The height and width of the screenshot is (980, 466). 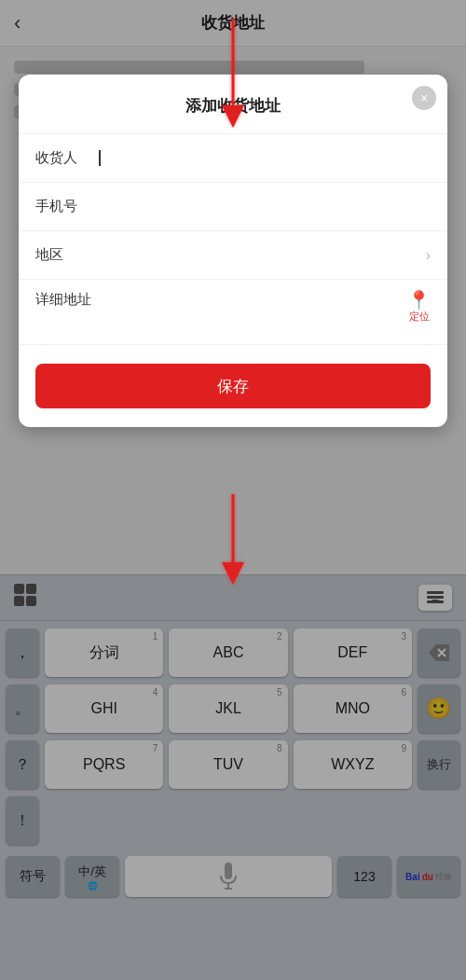 I want to click on modal-close-button: ×, so click(x=424, y=98).